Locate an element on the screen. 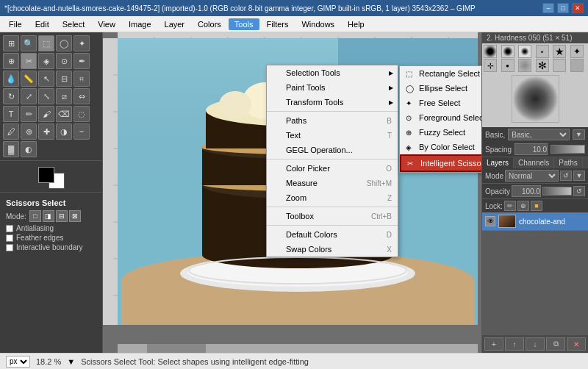 This screenshot has width=588, height=369. raise-layer-button: ↑ is located at coordinates (514, 344).